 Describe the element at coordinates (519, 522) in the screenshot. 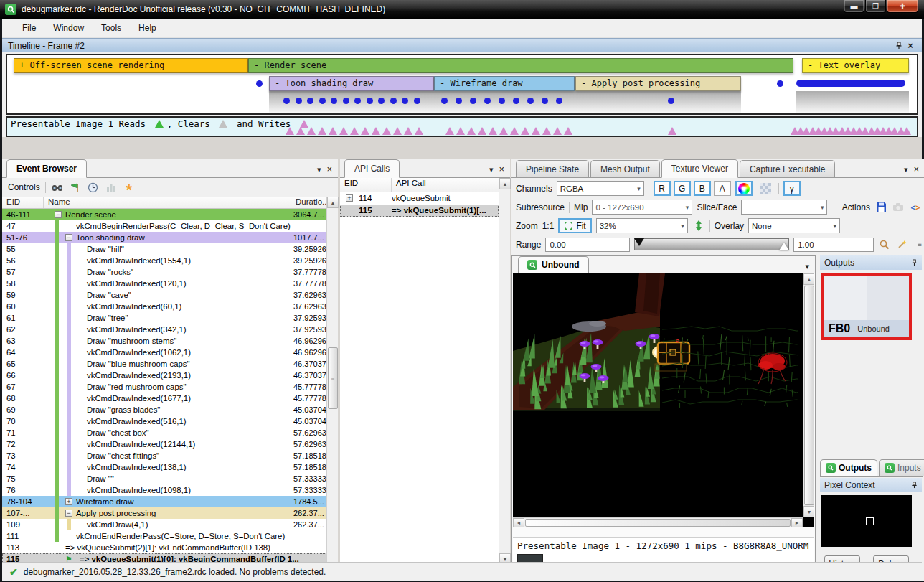

I see `scroll-left-icon: ◄` at that location.